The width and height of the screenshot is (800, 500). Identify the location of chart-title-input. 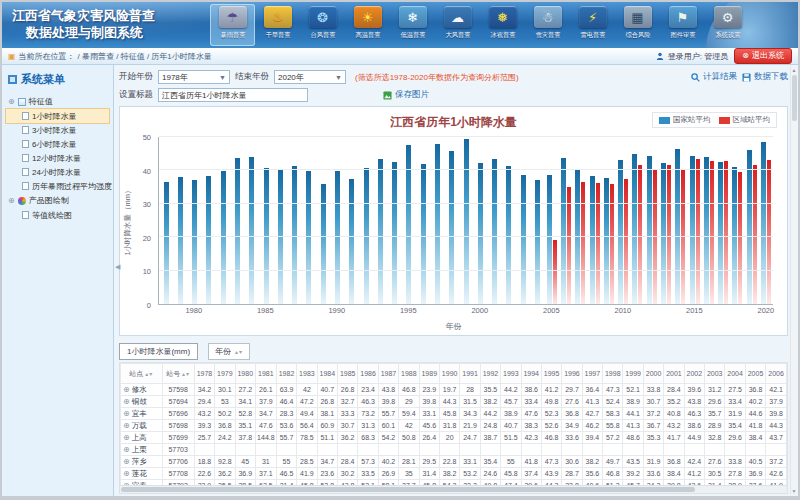
(233, 95).